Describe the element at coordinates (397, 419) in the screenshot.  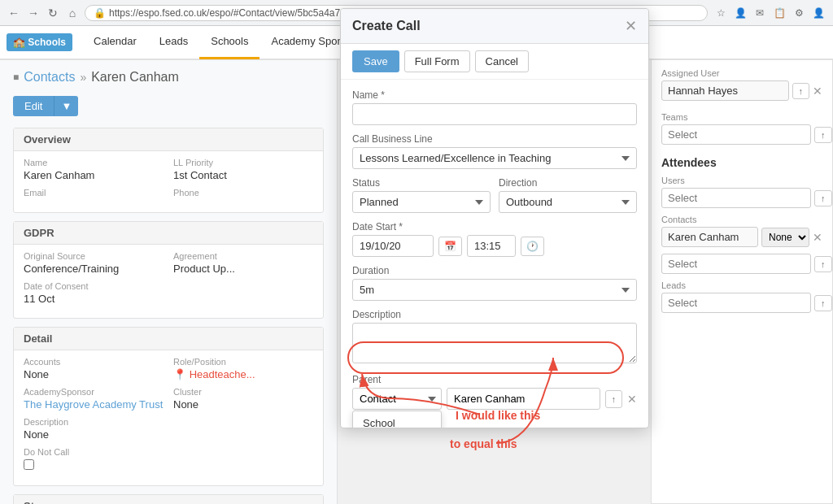
I see `parent-dropdown-menu: School Lead Contact Opportunity Case` at that location.